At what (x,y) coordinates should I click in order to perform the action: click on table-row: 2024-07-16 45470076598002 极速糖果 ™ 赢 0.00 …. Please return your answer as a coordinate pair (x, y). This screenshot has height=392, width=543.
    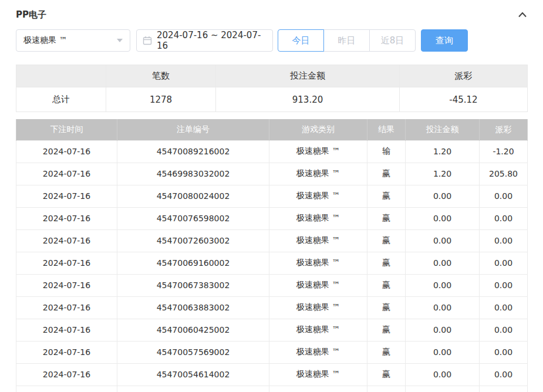
    Looking at the image, I should click on (272, 218).